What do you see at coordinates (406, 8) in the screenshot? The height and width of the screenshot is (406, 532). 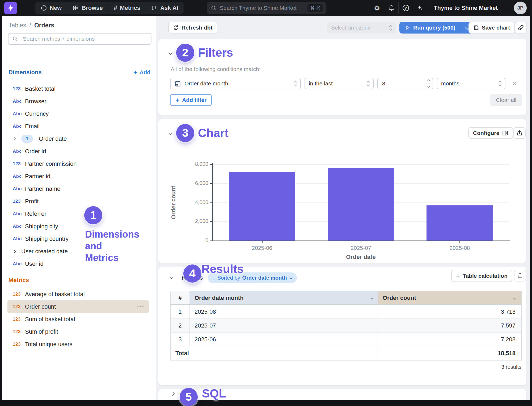 I see `help-icon: ?` at bounding box center [406, 8].